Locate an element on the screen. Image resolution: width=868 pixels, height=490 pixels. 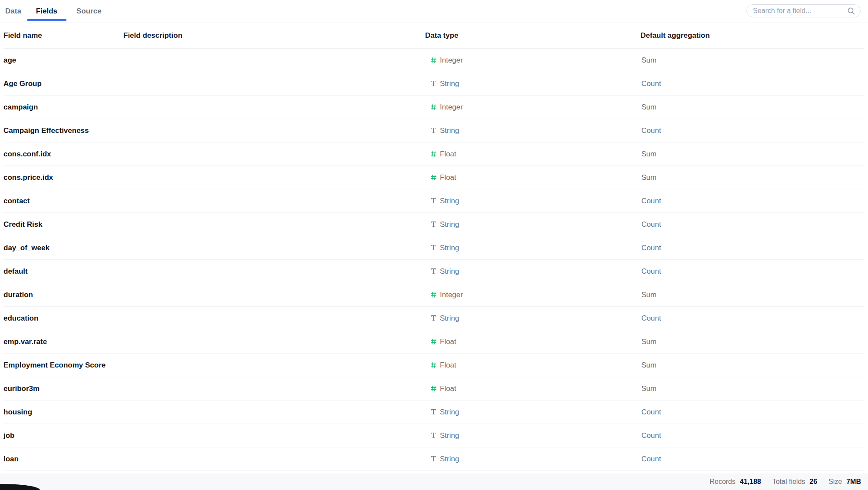
active-tab-underline is located at coordinates (47, 20).